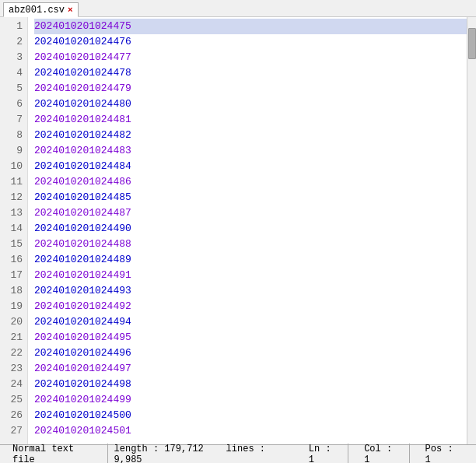 Image resolution: width=476 pixels, height=463 pixels. Describe the element at coordinates (82, 229) in the screenshot. I see `line-value: 2024010201024490` at that location.